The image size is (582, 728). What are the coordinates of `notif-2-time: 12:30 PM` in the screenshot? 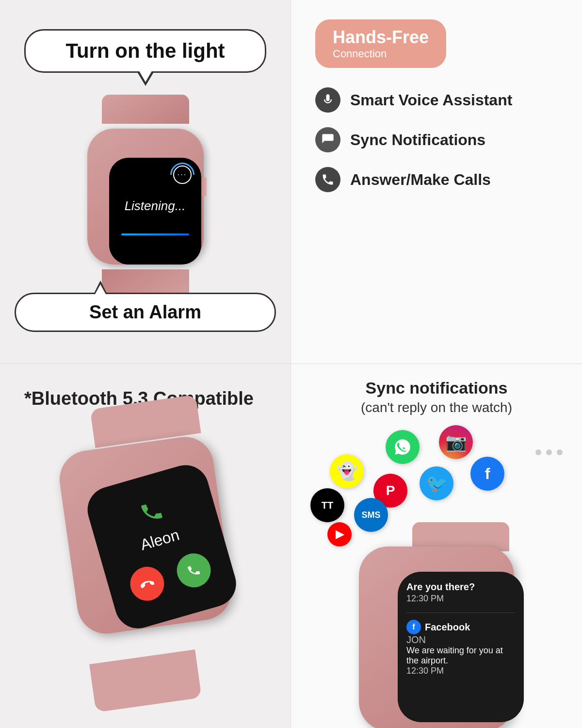 It's located at (461, 671).